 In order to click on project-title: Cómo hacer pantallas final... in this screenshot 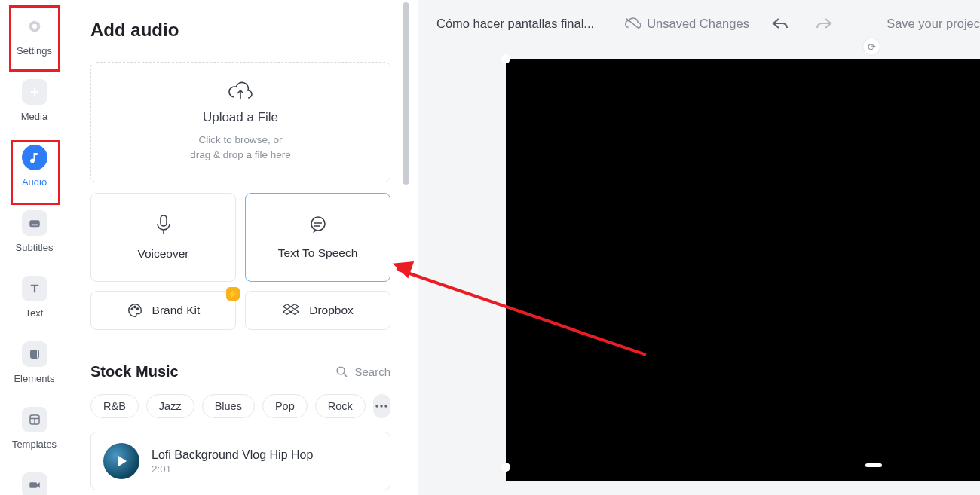, I will do `click(516, 24)`.